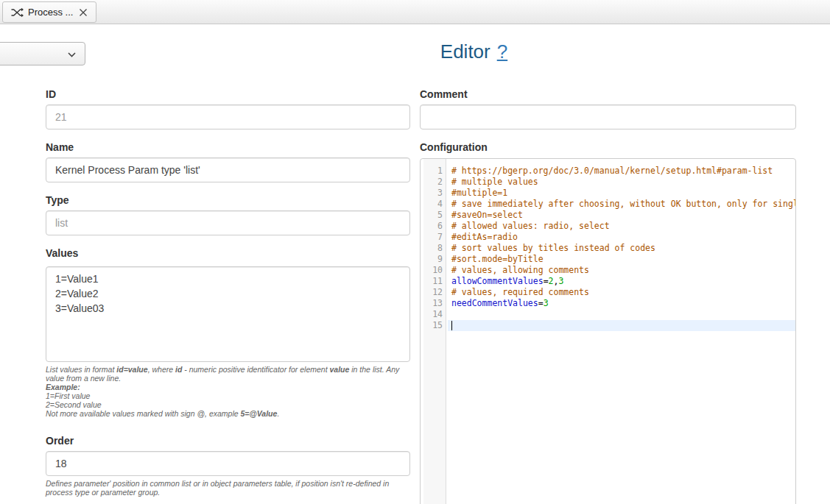  Describe the element at coordinates (228, 465) in the screenshot. I see `order-field-group: Order Defines parameter' position in com…` at that location.